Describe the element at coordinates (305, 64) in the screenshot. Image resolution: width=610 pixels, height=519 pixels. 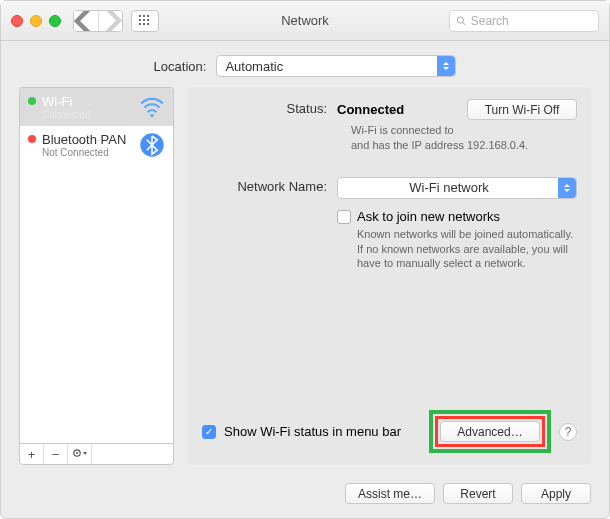
I see `location-row: Location: Automatic` at that location.